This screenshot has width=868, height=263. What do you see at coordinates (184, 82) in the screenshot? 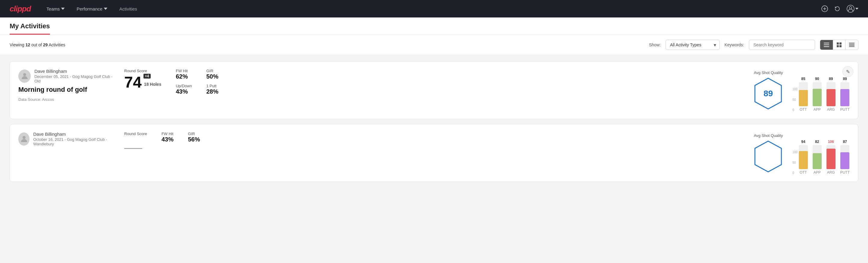
I see `stat-pairs: FW Hit 62% Up/Down 43%` at bounding box center [184, 82].